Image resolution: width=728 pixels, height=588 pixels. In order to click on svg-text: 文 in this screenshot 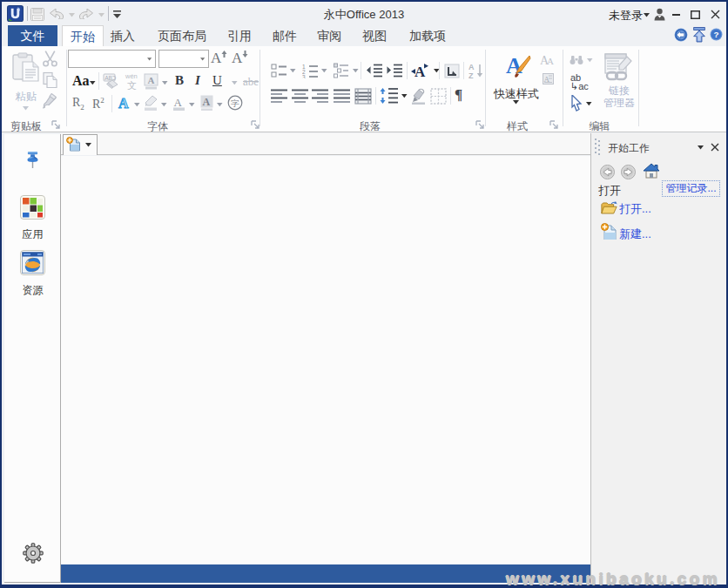, I will do `click(132, 85)`.